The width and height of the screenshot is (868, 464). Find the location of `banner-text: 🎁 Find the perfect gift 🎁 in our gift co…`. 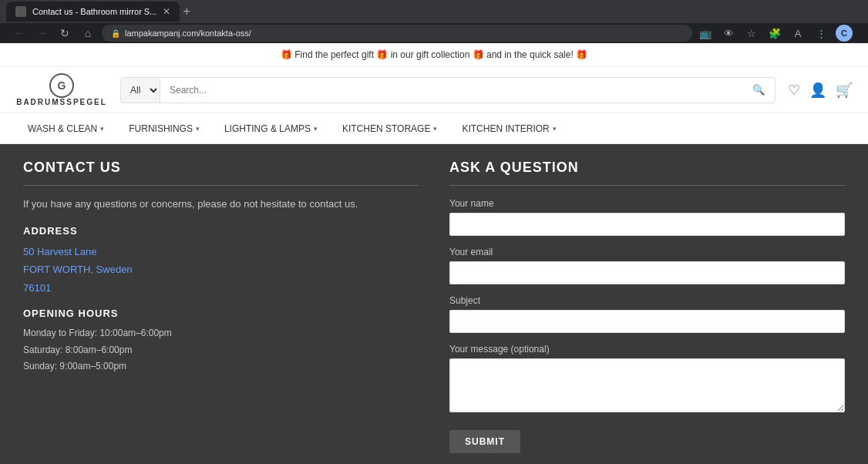

banner-text: 🎁 Find the perfect gift 🎁 in our gift co… is located at coordinates (434, 55).